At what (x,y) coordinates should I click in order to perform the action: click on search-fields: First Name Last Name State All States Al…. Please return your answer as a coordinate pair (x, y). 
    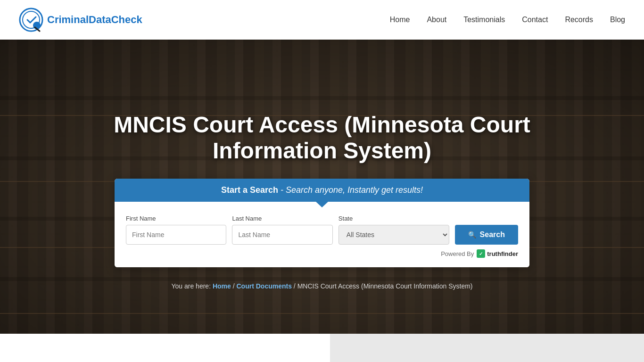
    Looking at the image, I should click on (322, 230).